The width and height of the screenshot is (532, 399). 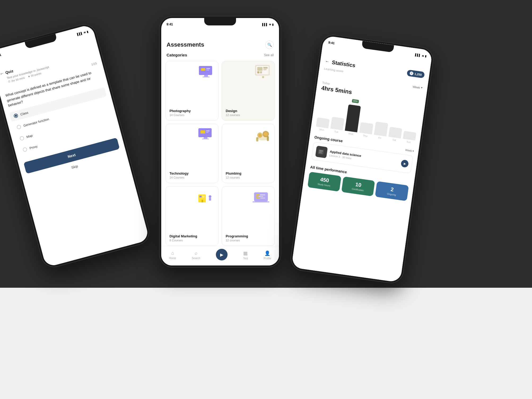 What do you see at coordinates (192, 236) in the screenshot?
I see `marketing-name: Digital Marketing` at bounding box center [192, 236].